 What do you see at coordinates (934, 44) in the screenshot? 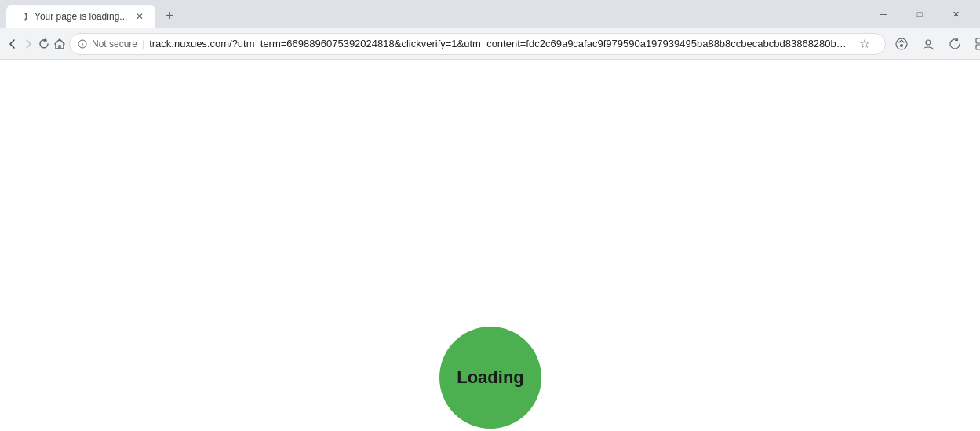
I see `toolbar-icons` at bounding box center [934, 44].